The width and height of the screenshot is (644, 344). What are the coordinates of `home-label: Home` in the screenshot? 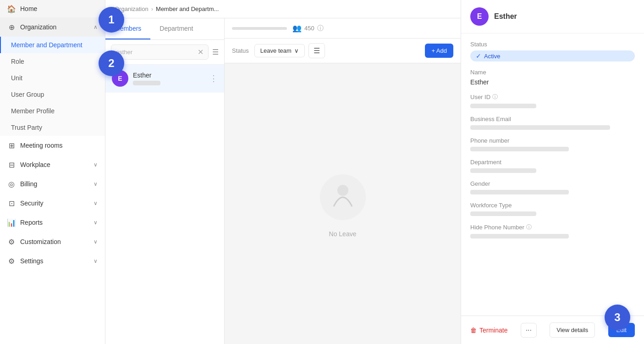 It's located at (28, 9).